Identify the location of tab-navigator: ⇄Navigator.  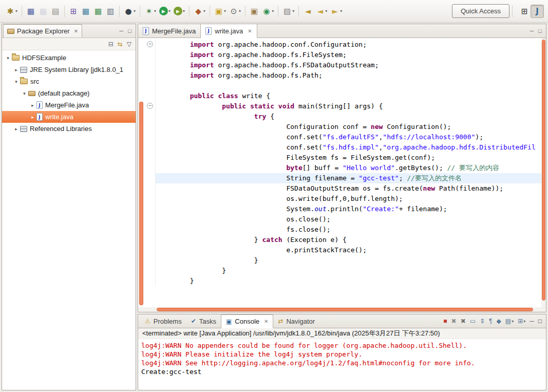
(296, 321).